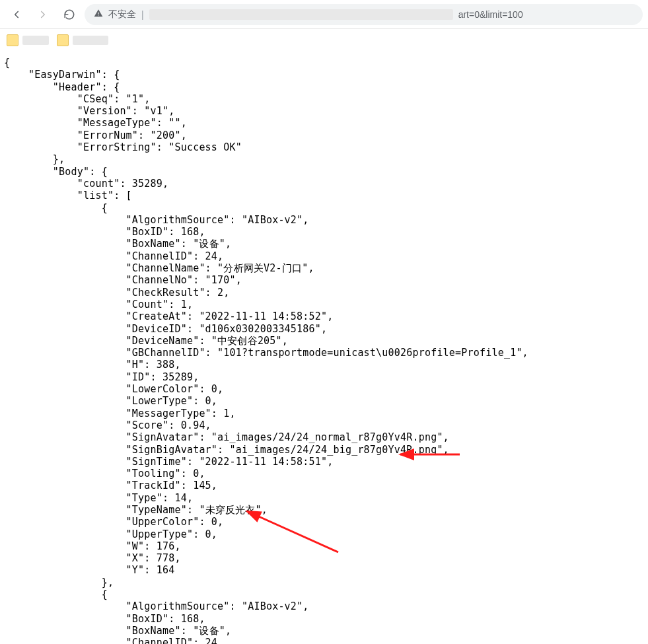 The width and height of the screenshot is (648, 644). I want to click on insecure-label: 不安全, so click(122, 15).